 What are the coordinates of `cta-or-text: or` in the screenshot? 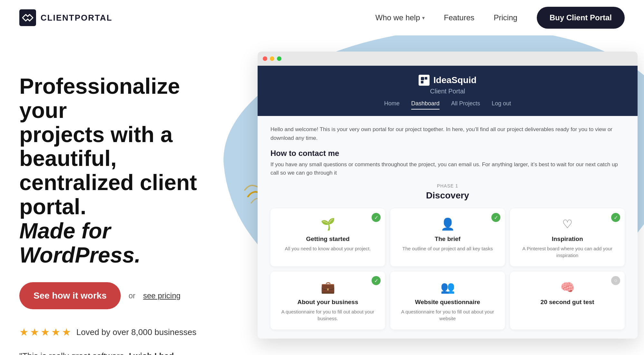 It's located at (132, 296).